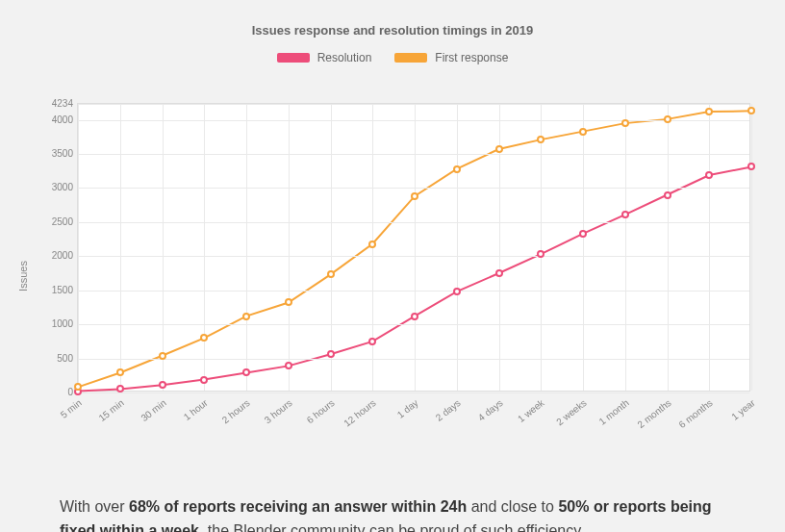 The image size is (785, 532). What do you see at coordinates (614, 412) in the screenshot?
I see `x-tick: 1 month` at bounding box center [614, 412].